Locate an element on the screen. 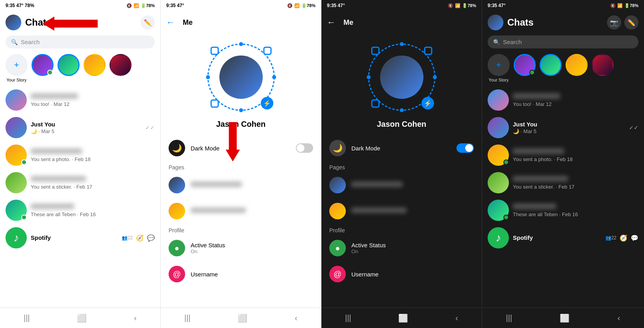  online-dot-5-p4 is located at coordinates (506, 217).